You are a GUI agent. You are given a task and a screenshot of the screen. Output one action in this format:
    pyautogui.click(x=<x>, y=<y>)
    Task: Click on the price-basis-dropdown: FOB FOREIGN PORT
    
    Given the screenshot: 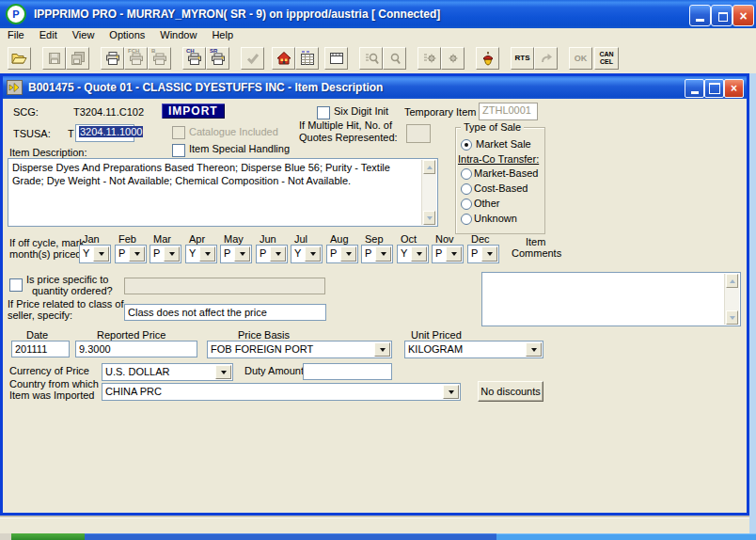 What is the action you would take?
    pyautogui.click(x=299, y=350)
    